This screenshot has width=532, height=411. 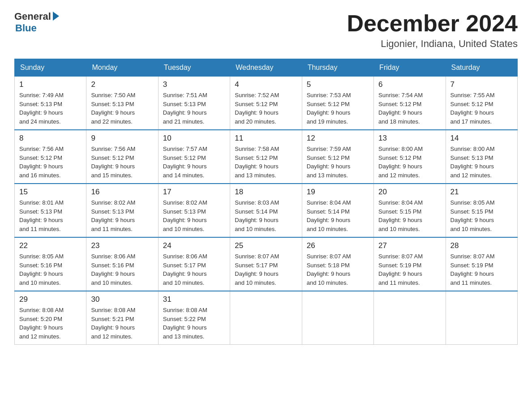 I want to click on daylight-minutes-text: and 21 minutes., so click(x=184, y=122).